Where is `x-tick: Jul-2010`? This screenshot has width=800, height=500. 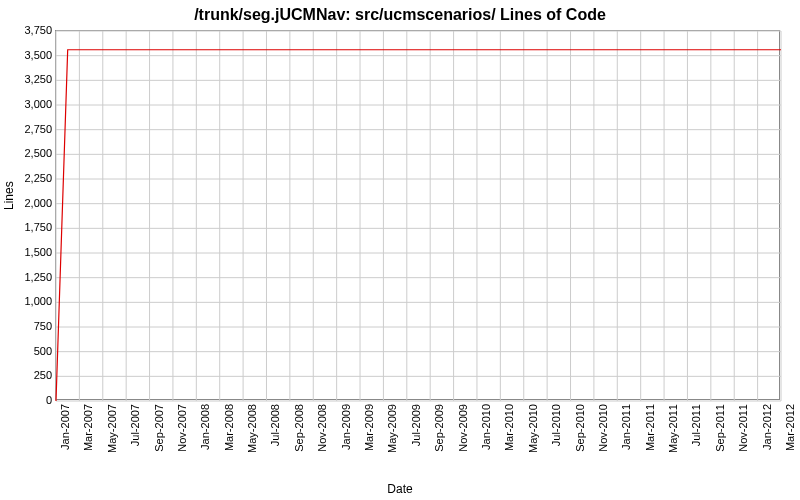 x-tick: Jul-2010 is located at coordinates (556, 425).